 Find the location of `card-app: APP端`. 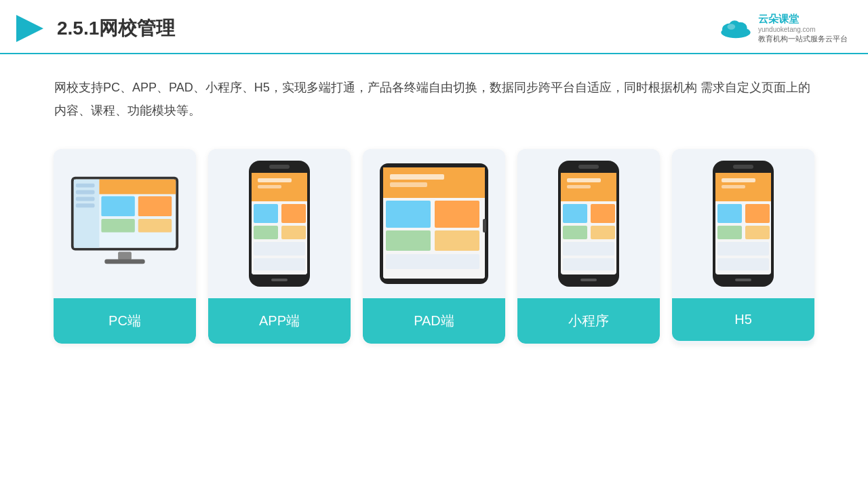

card-app: APP端 is located at coordinates (279, 247).